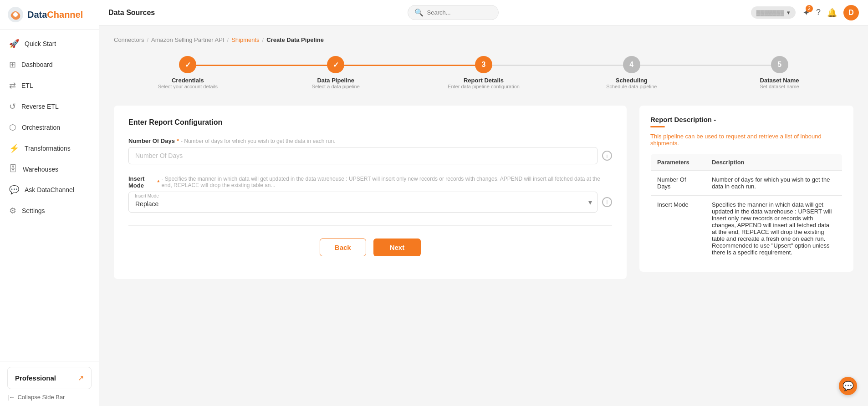  Describe the element at coordinates (13, 86) in the screenshot. I see `etl-icon: ⇄` at that location.